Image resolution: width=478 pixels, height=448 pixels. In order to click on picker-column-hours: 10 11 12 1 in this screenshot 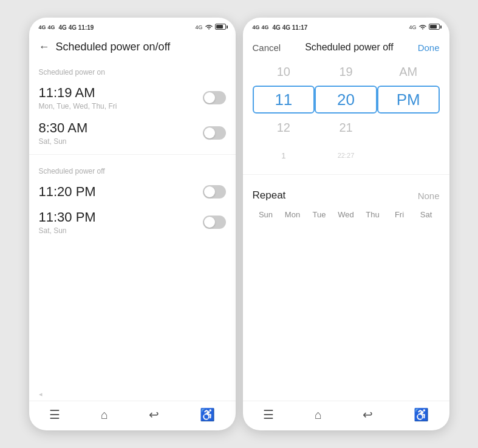, I will do `click(284, 114)`.